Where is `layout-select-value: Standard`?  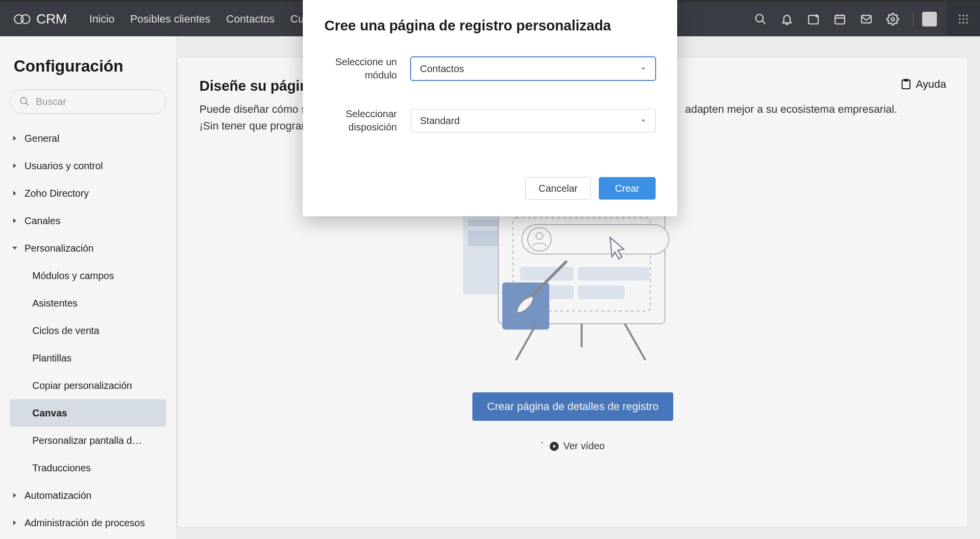 layout-select-value: Standard is located at coordinates (440, 121).